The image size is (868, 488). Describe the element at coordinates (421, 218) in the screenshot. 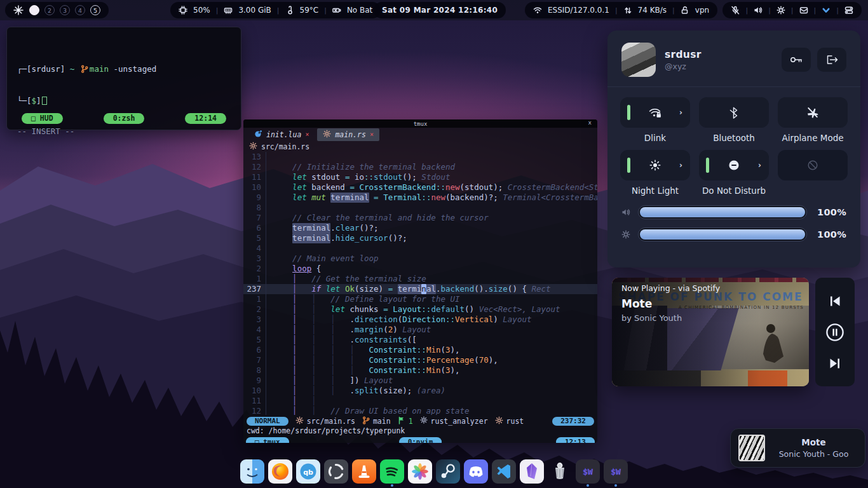

I see `code-line: 7 // Clear the terminal and hide the cur…` at that location.